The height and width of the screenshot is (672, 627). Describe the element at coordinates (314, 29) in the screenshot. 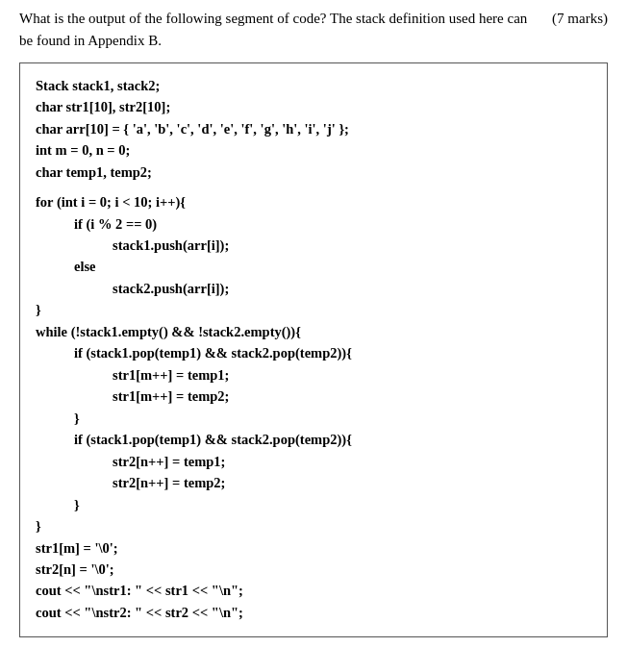

I see `intro-section: What is the output of the following segm…` at that location.